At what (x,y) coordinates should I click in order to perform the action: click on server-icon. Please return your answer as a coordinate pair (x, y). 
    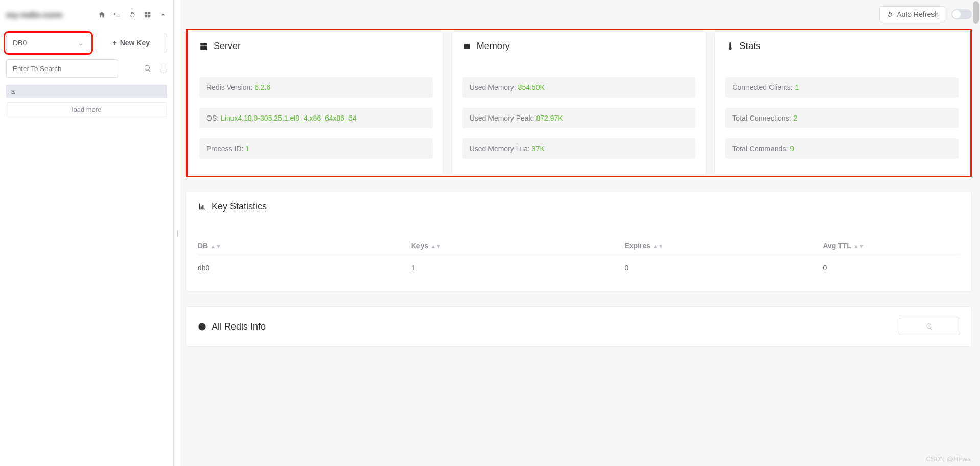
    Looking at the image, I should click on (204, 46).